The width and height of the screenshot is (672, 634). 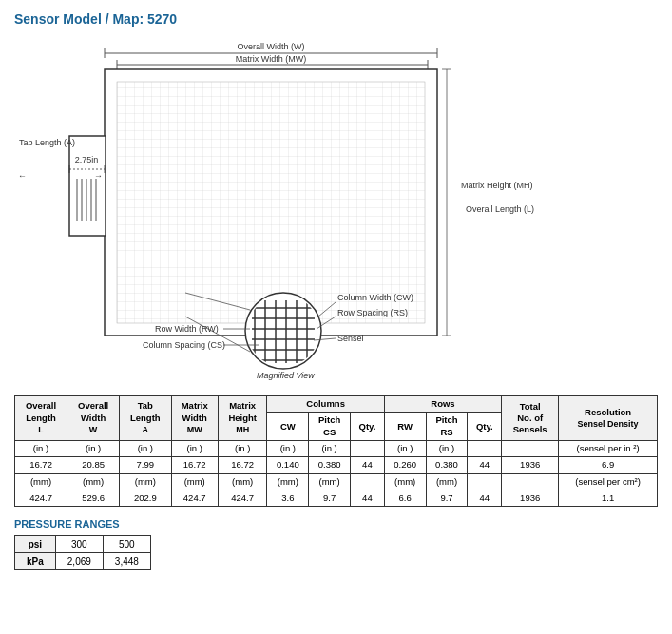 What do you see at coordinates (145, 449) in the screenshot?
I see `unit-in-tab: (in.)` at bounding box center [145, 449].